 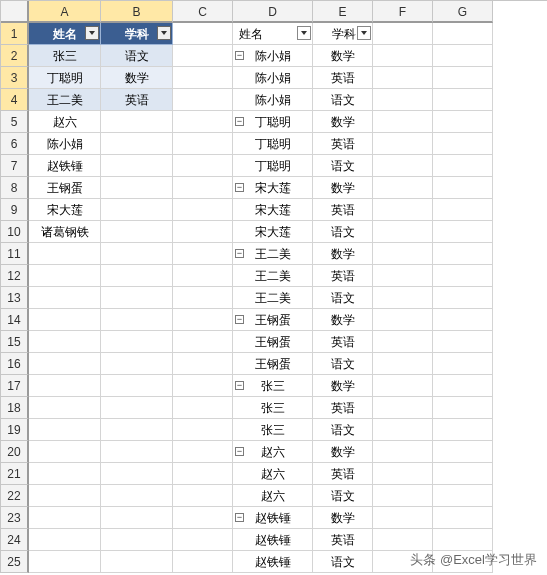 I want to click on pivot-name-cell: −赵铁锤, so click(x=273, y=518).